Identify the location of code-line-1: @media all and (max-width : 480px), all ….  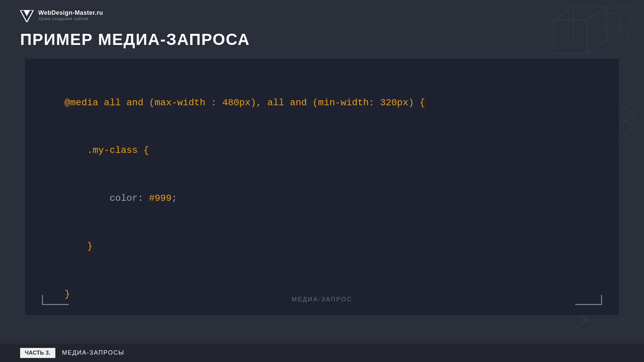
(322, 103).